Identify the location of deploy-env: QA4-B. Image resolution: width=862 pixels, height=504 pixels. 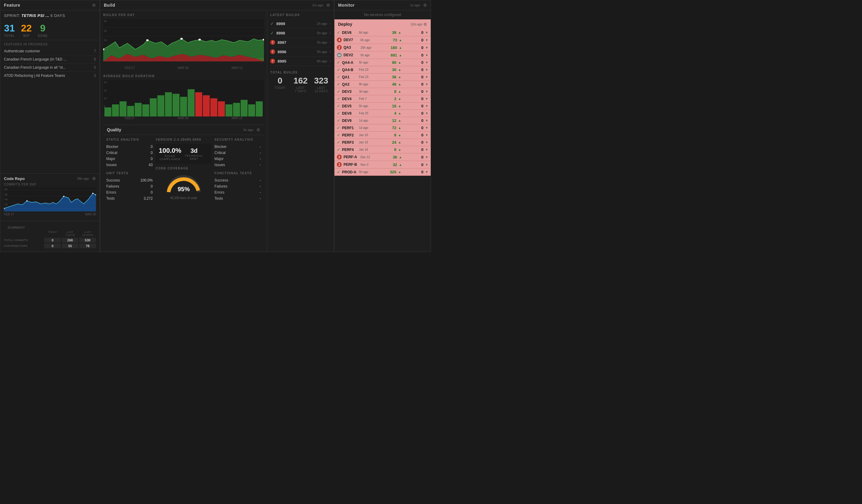
(350, 70).